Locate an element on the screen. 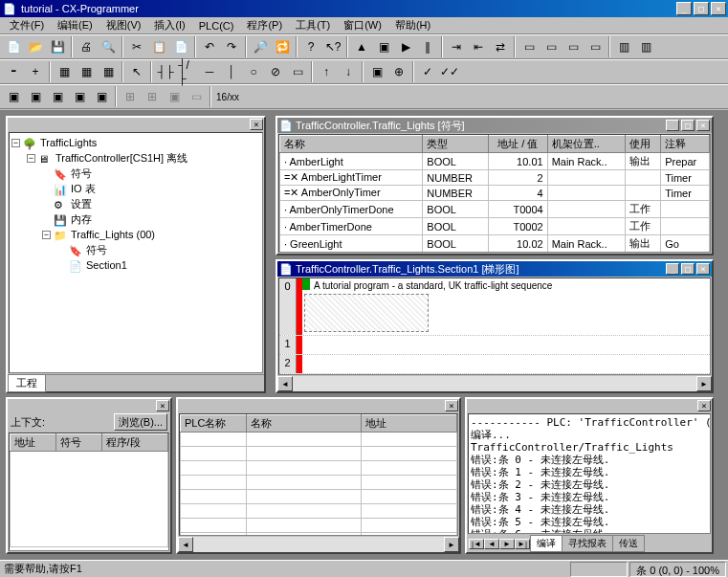  expand-icon: − is located at coordinates (15, 144).